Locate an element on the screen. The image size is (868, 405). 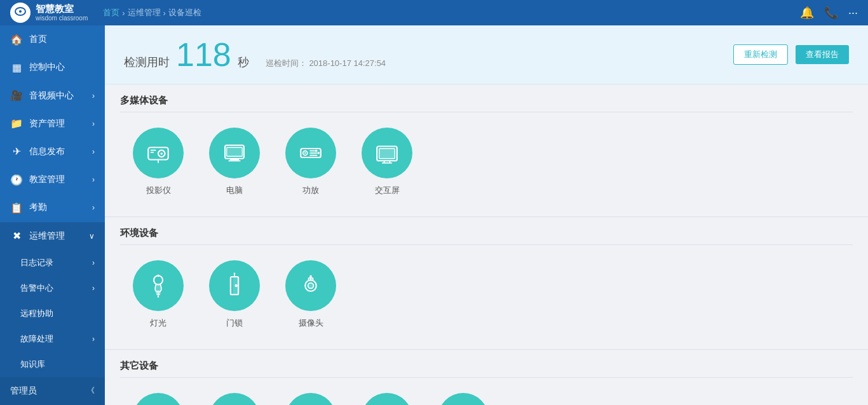
light-circle is located at coordinates (158, 286).